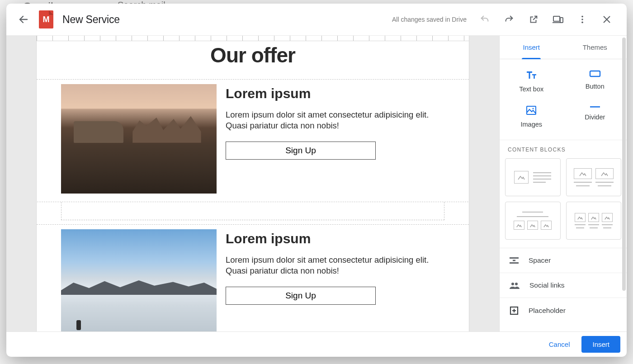 This screenshot has height=364, width=633. What do you see at coordinates (531, 75) in the screenshot?
I see `text-box-icon` at bounding box center [531, 75].